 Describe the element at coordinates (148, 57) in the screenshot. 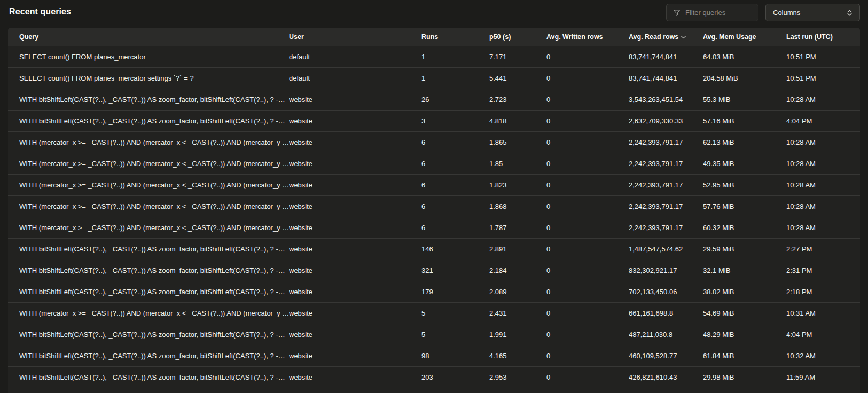

I see `cell-query: SELECT count() FROM planes_mercator` at that location.